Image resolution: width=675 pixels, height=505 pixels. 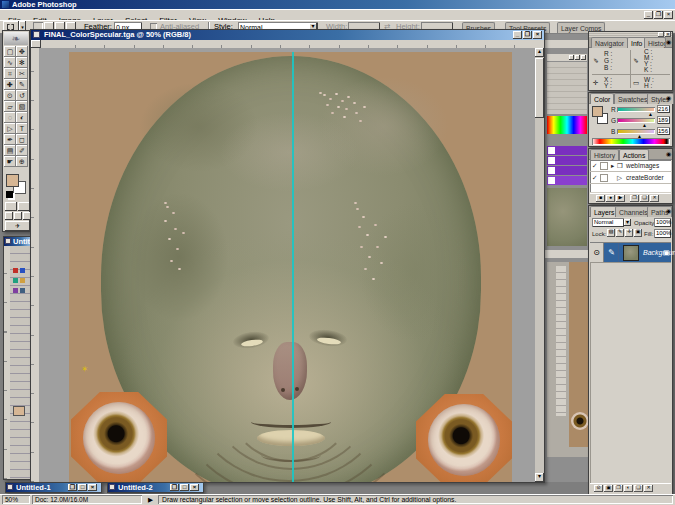 I want to click on fill-value: 100%, so click(x=662, y=234).